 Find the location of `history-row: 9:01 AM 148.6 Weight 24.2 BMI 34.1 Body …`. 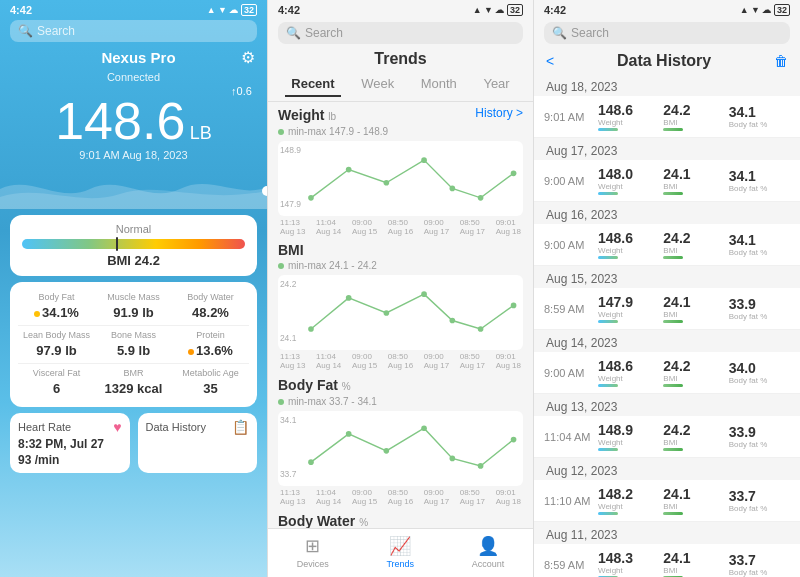

history-row: 9:01 AM 148.6 Weight 24.2 BMI 34.1 Body … is located at coordinates (667, 117).